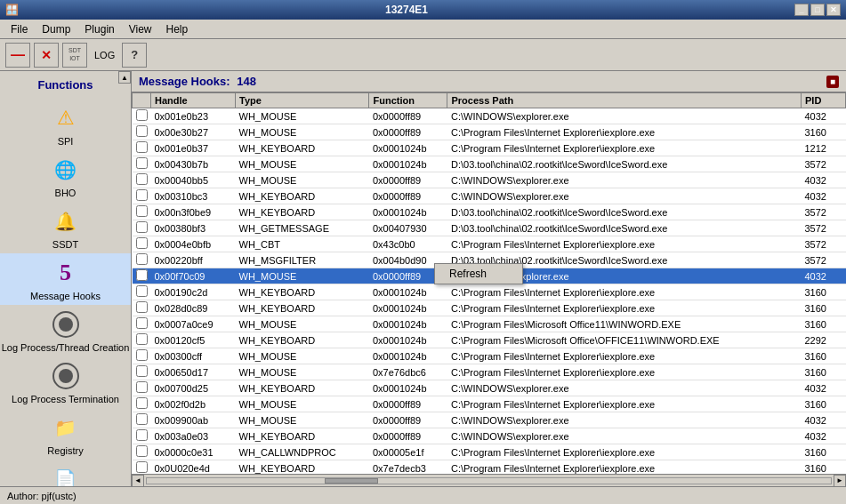  Describe the element at coordinates (489, 452) in the screenshot. I see `table-row: 0x0000c0e31 WH_CALLWNDPROC 0x00005e1f C:…` at that location.